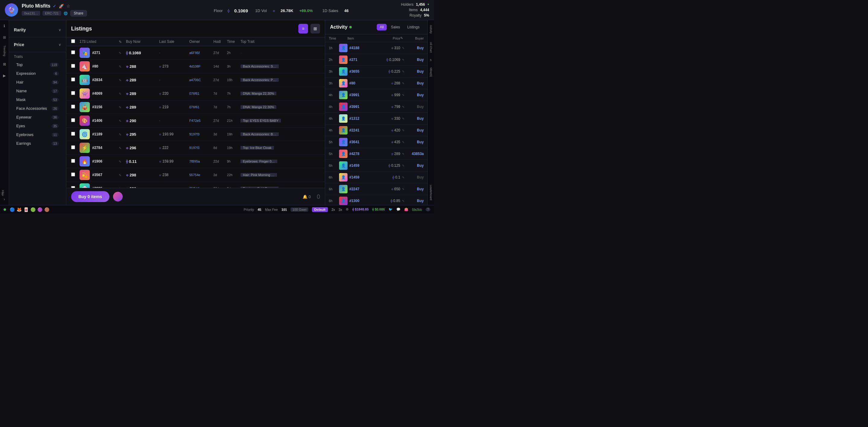  What do you see at coordinates (38, 126) in the screenshot?
I see `trait-item-eyes: Eyes35` at bounding box center [38, 126].